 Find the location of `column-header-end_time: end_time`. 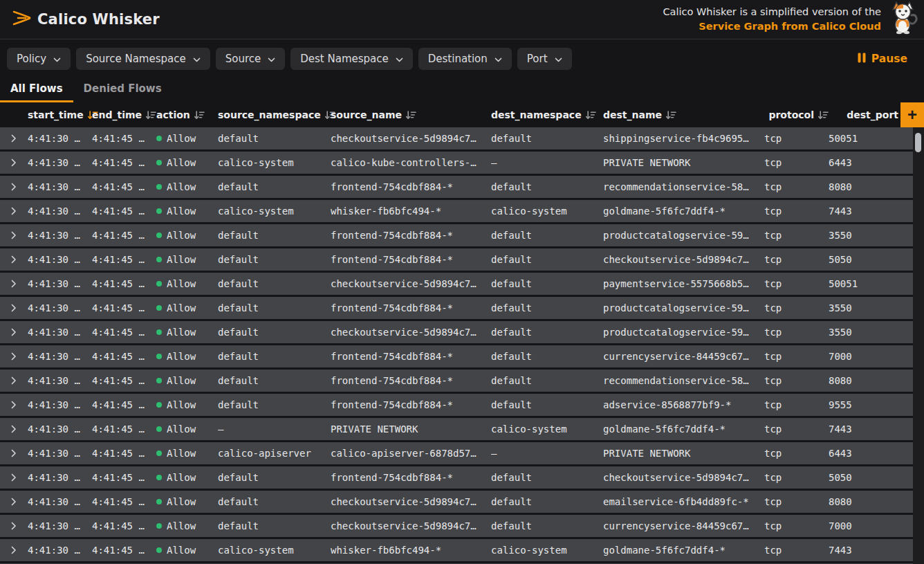

column-header-end_time: end_time is located at coordinates (124, 115).